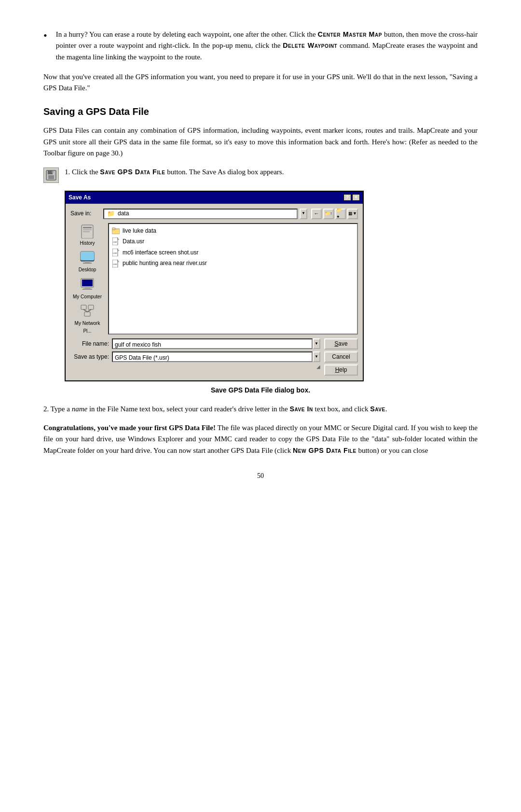 This screenshot has height=812, width=521. What do you see at coordinates (85, 213) in the screenshot?
I see `save-in-label: Save in:` at bounding box center [85, 213].